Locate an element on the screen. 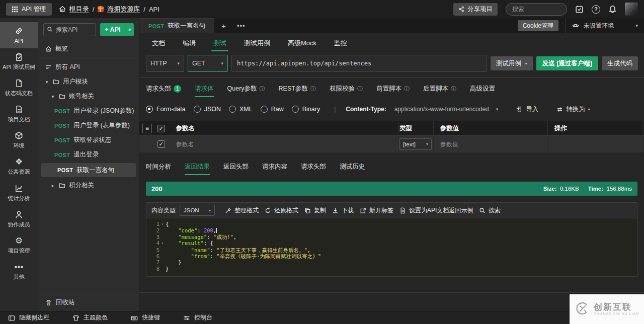 The image size is (644, 324). resp-tab-请求内容: 请求内容 is located at coordinates (275, 168).